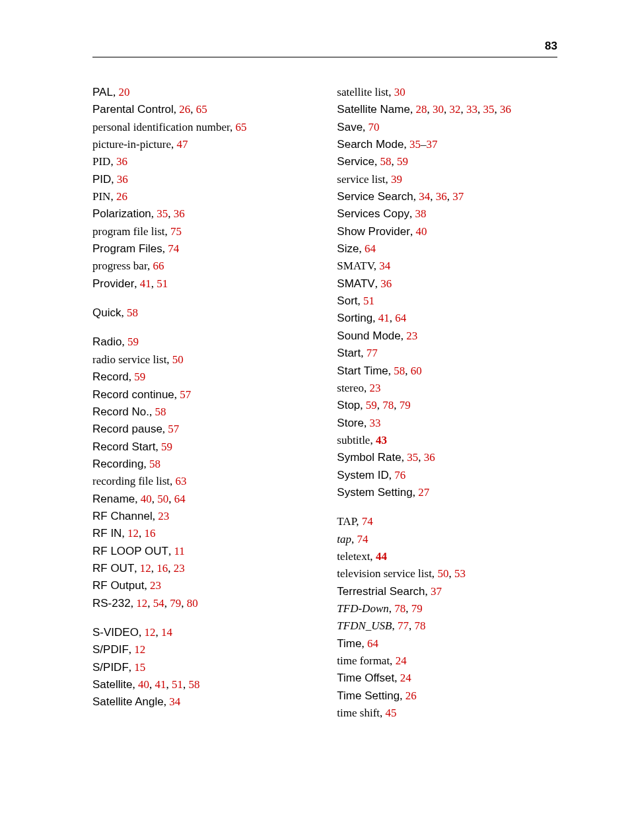 The image size is (630, 840). I want to click on index-entry: service list, 39, so click(447, 180).